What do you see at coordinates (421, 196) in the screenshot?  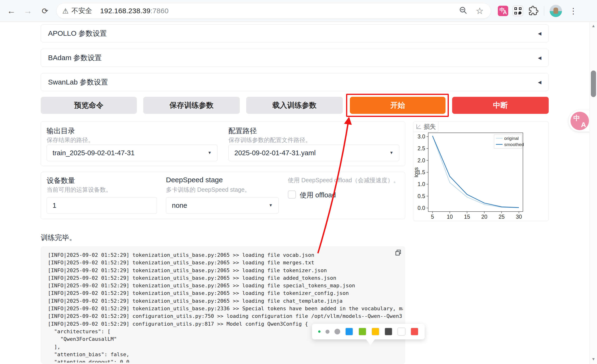 I see `svg-text: 0.5` at bounding box center [421, 196].